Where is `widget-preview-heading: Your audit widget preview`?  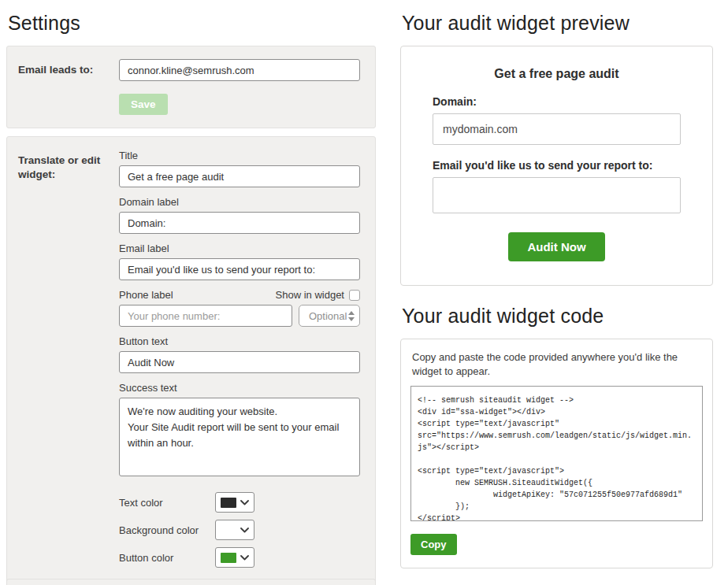
widget-preview-heading: Your audit widget preview is located at coordinates (558, 24).